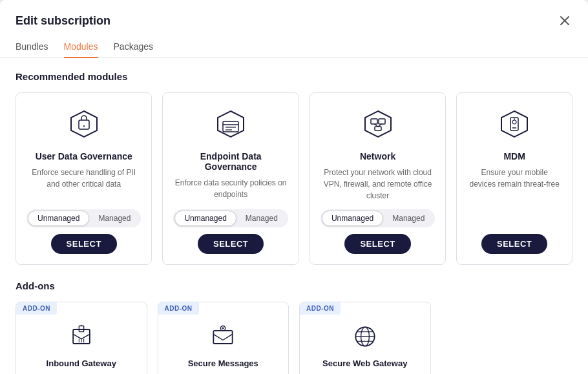 The image size is (588, 374). Describe the element at coordinates (84, 178) in the screenshot. I see `module-card-user-data-governance: User Data Governance Enforce secure hand…` at that location.